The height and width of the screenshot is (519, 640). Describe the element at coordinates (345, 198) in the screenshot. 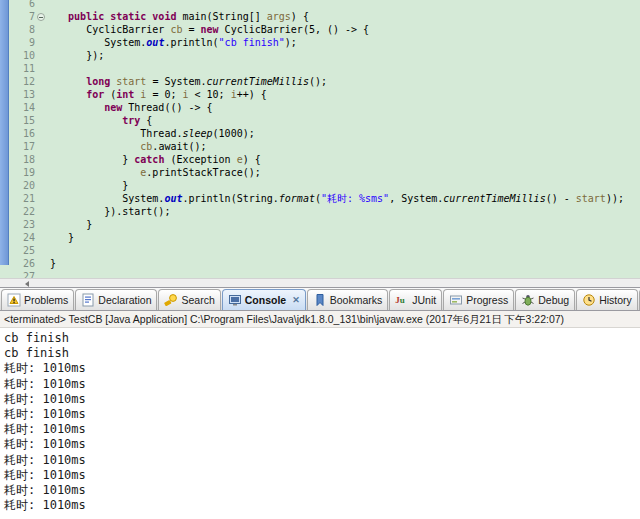

I see `code-line: System.out.println(String.format("耗时: %s…` at that location.